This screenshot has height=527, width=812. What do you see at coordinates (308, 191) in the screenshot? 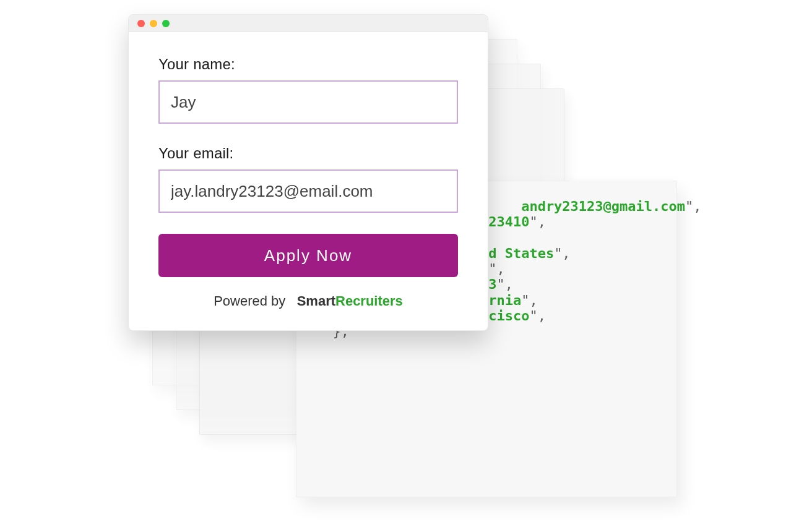
I see `email-input` at bounding box center [308, 191].